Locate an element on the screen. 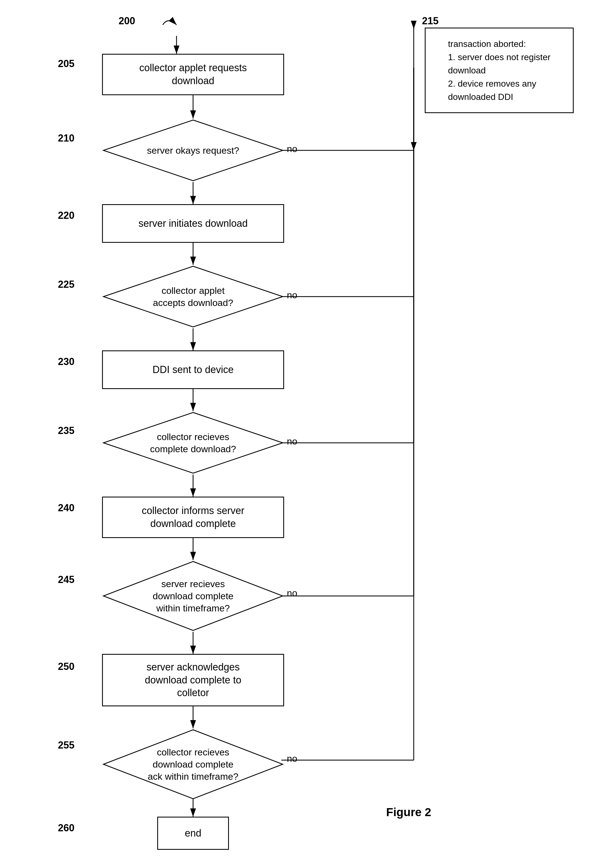 The width and height of the screenshot is (593, 868). no-label-255: no is located at coordinates (292, 759).